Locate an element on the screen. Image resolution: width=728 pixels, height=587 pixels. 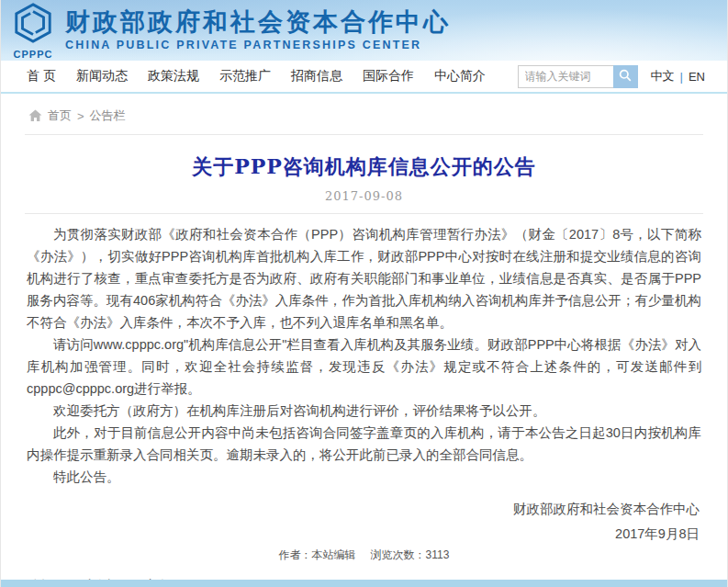
article-title: 关于PPP咨询机构库信息公开的公告 is located at coordinates (364, 167).